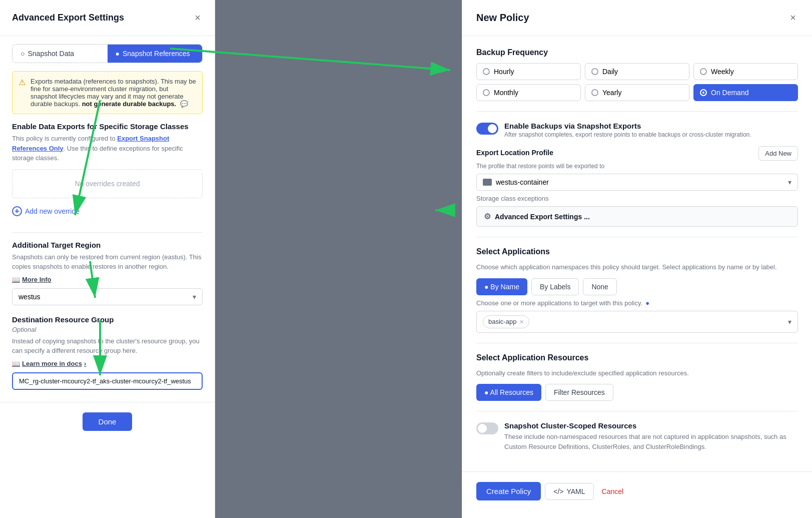 This screenshot has width=812, height=518. What do you see at coordinates (637, 153) in the screenshot?
I see `export-location-header: Export Location Profile Add New` at bounding box center [637, 153].